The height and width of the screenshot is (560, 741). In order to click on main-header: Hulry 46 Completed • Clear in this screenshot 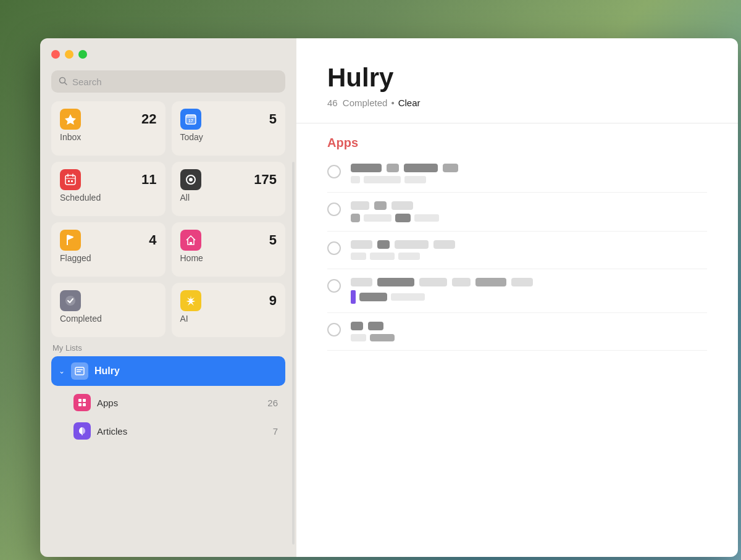, I will do `click(517, 78)`.